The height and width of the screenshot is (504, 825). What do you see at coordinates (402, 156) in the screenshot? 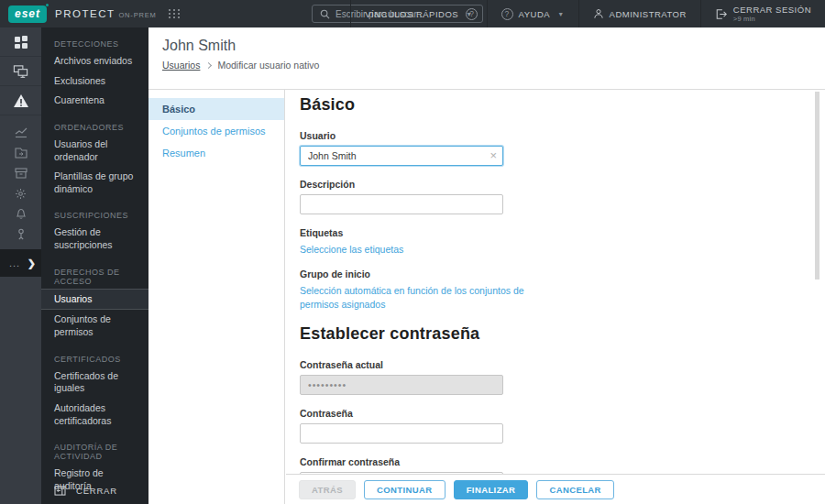
I see `usuario-input` at bounding box center [402, 156].